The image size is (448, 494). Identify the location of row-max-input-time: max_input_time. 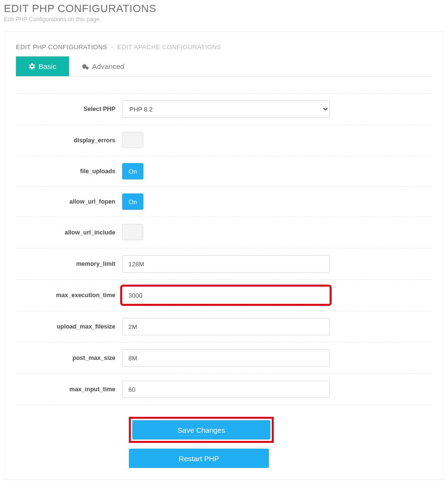
(224, 390).